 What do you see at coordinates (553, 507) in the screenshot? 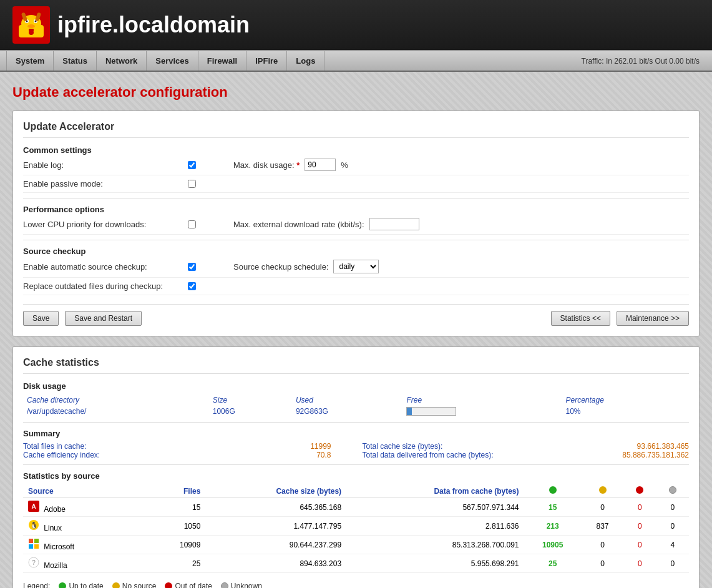
I see `source-col5-0: 15` at bounding box center [553, 507].